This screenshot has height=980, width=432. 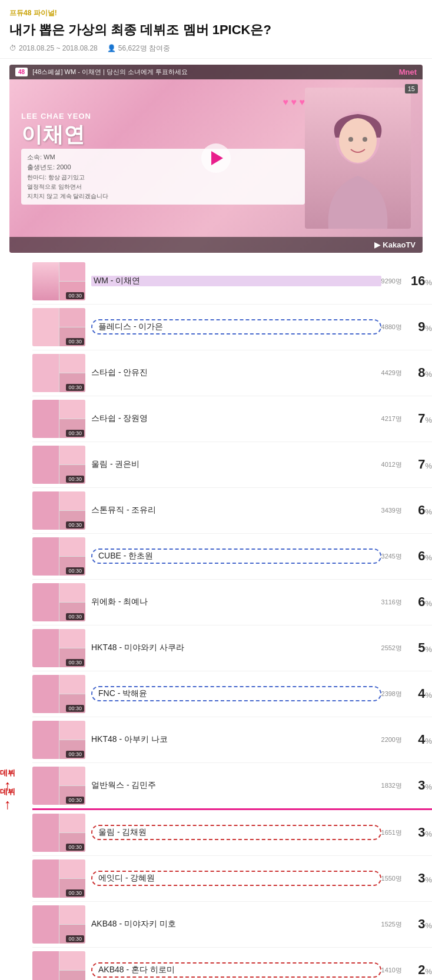 What do you see at coordinates (377, 245) in the screenshot?
I see `play-icon-small: ▶` at bounding box center [377, 245].